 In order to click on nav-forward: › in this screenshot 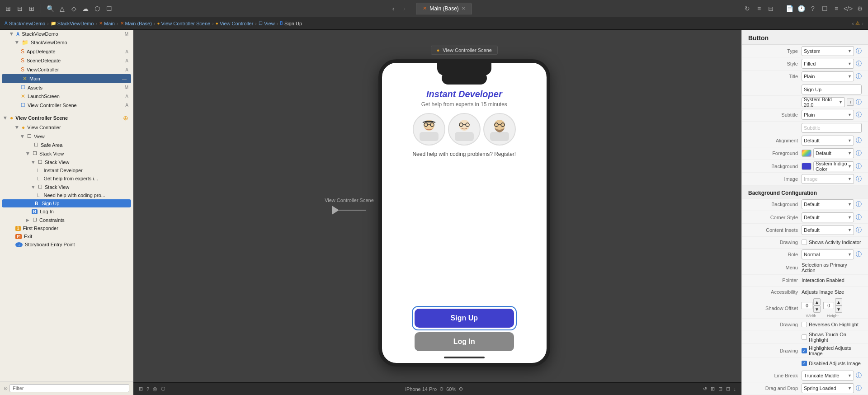, I will do `click(404, 9)`.